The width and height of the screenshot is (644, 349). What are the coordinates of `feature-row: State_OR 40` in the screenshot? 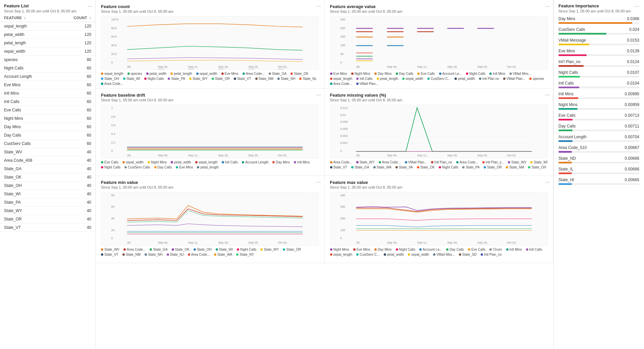 It's located at (48, 219).